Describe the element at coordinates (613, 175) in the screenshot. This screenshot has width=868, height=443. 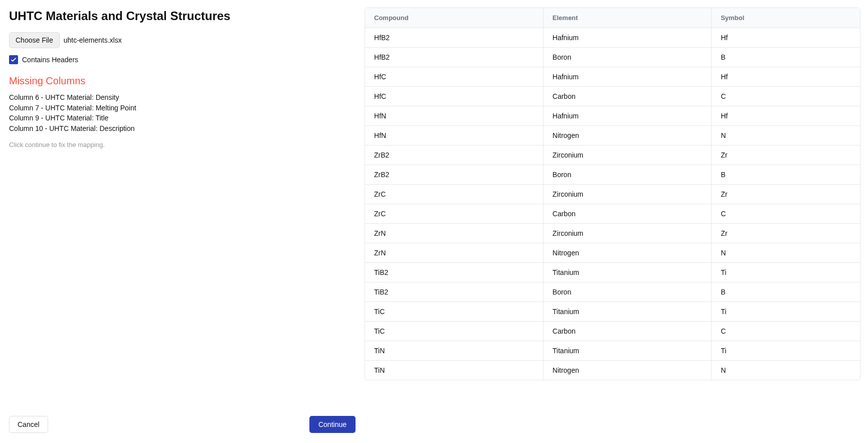
I see `table-row: ZrB2BoronB` at that location.